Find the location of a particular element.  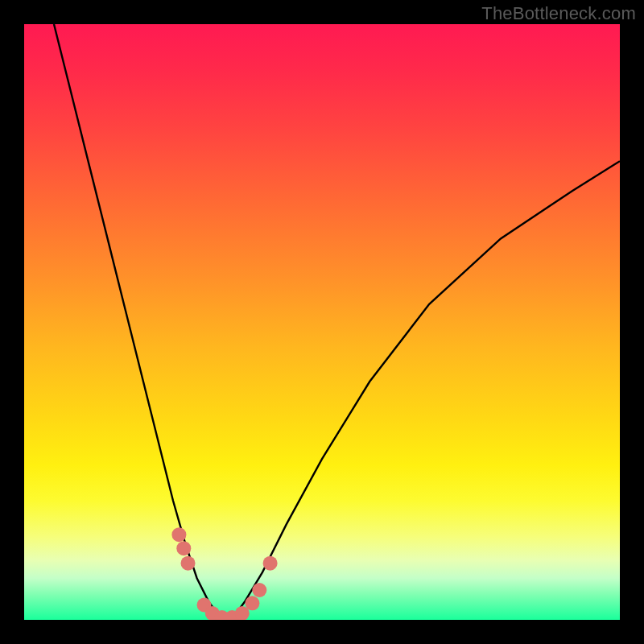

marker-cluster-left-mid is located at coordinates (184, 548).